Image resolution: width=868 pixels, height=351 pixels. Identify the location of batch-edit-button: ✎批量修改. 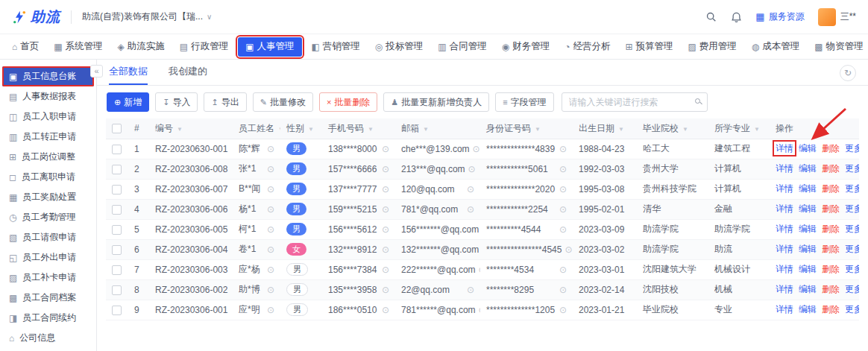
(283, 102).